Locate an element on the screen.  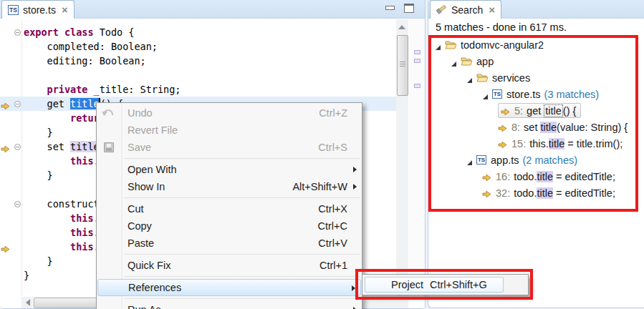
ts-file-icon: TS is located at coordinates (481, 160).